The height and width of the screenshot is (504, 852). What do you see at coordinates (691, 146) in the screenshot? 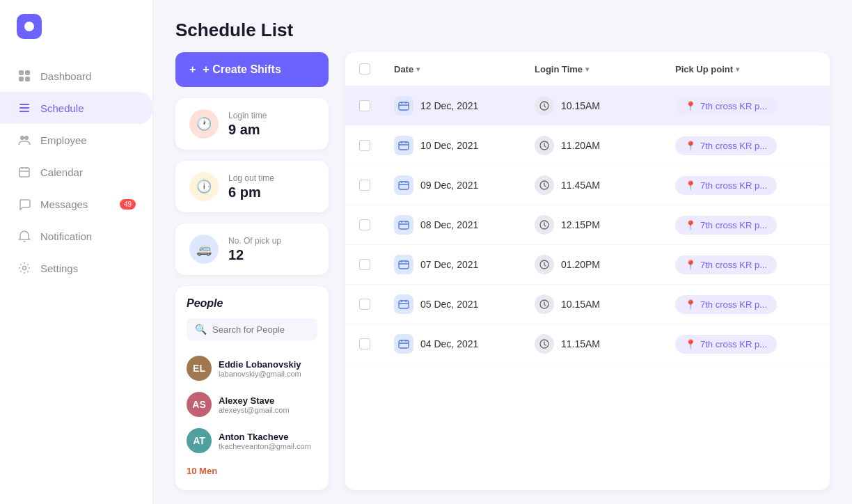
I see `pin-icon-1: 📍` at bounding box center [691, 146].